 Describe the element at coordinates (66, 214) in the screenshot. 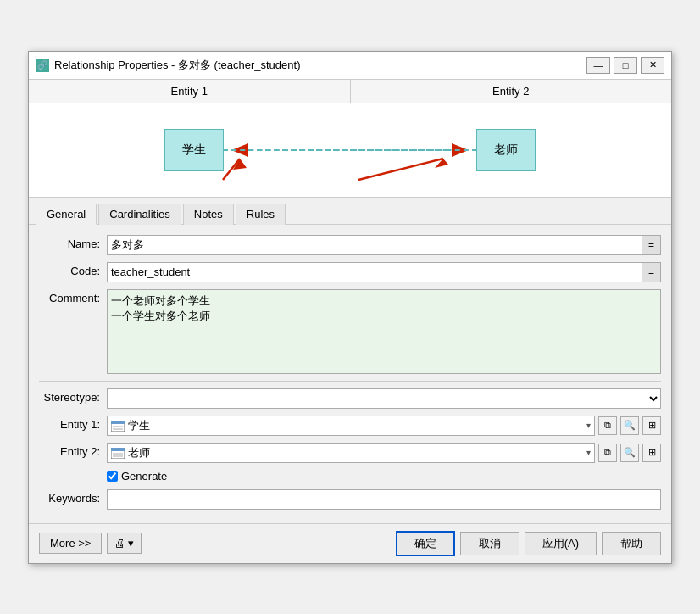

I see `tab-general: General` at that location.